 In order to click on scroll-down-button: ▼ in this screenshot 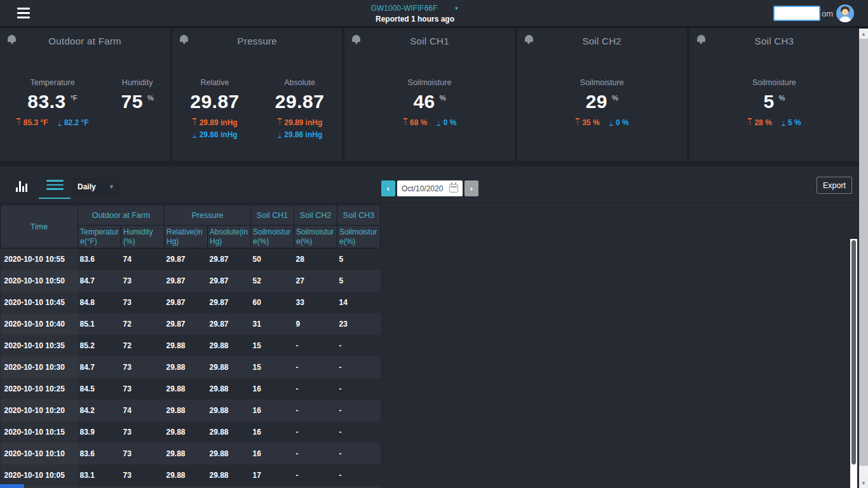, I will do `click(864, 483)`.